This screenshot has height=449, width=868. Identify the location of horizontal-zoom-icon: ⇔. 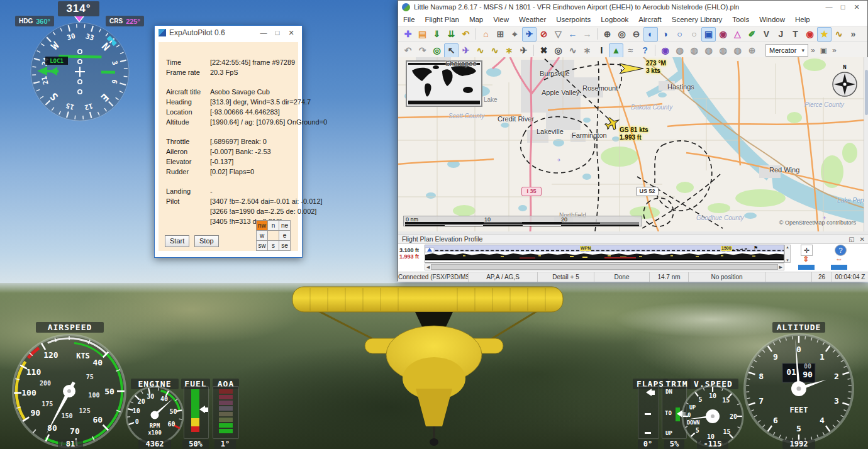
(839, 259).